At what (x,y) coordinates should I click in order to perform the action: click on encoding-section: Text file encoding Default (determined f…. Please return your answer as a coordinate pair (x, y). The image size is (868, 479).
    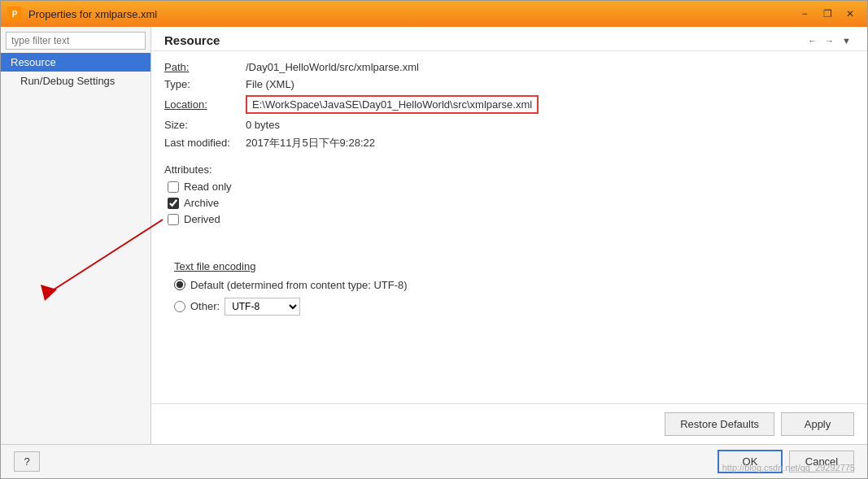
    Looking at the image, I should click on (509, 284).